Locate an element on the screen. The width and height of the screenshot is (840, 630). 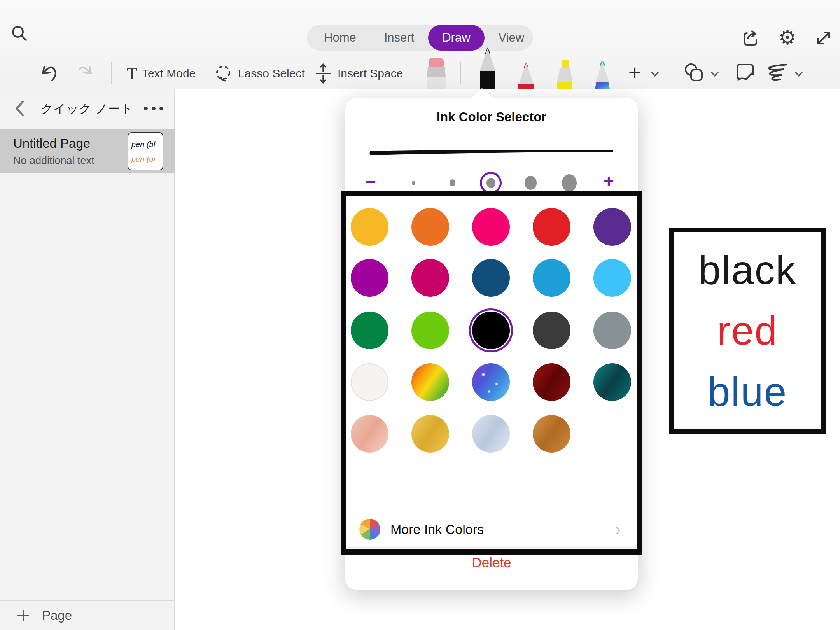
gear-icon: ⚙ is located at coordinates (788, 37).